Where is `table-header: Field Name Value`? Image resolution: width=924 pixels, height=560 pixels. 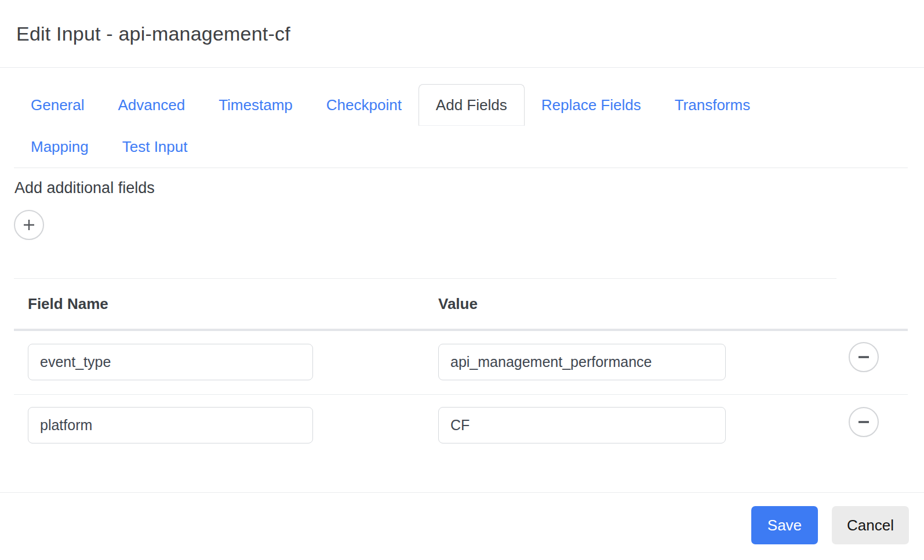
table-header: Field Name Value is located at coordinates (462, 304).